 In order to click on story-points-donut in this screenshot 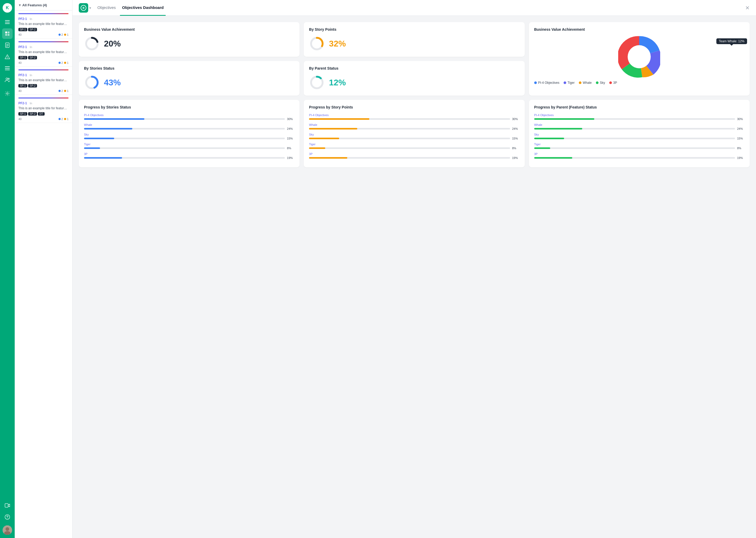, I will do `click(317, 44)`.